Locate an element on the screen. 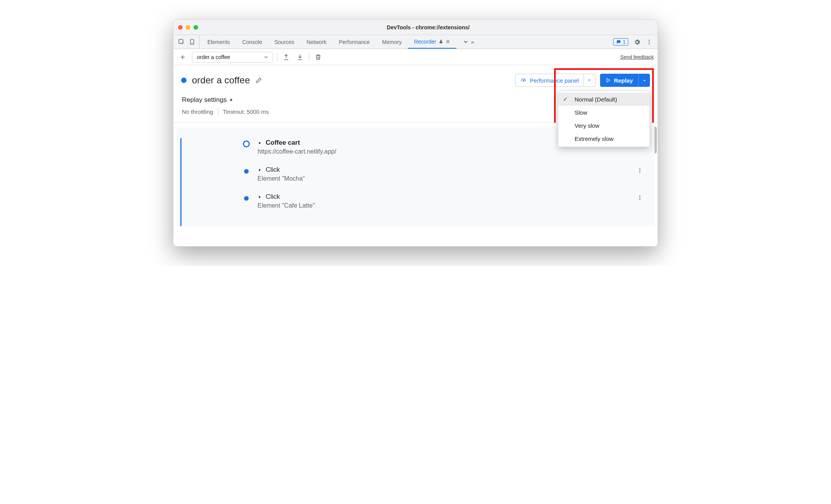  gauge-icon is located at coordinates (524, 80).